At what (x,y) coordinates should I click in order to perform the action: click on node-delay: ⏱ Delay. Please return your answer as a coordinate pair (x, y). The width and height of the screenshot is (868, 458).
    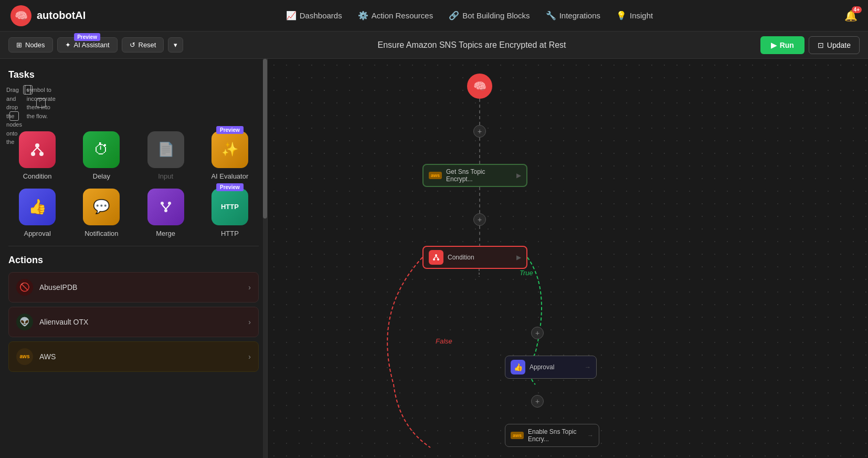
    Looking at the image, I should click on (101, 155).